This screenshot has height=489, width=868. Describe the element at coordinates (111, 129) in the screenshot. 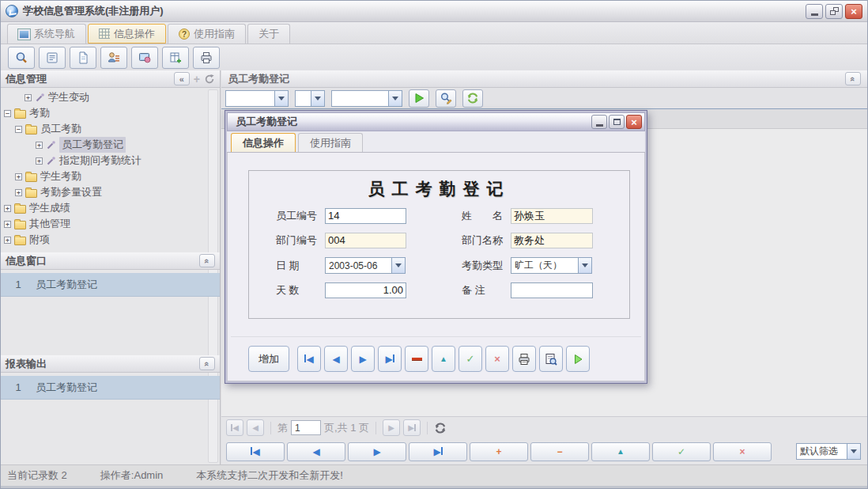

I see `tree-item-staff-attendance: − 员工考勤` at that location.